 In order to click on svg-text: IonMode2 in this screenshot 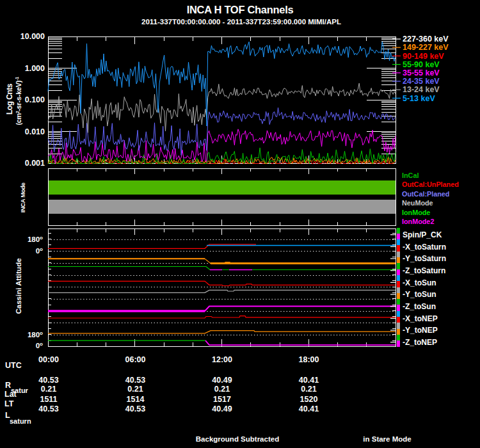, I will do `click(418, 221)`.